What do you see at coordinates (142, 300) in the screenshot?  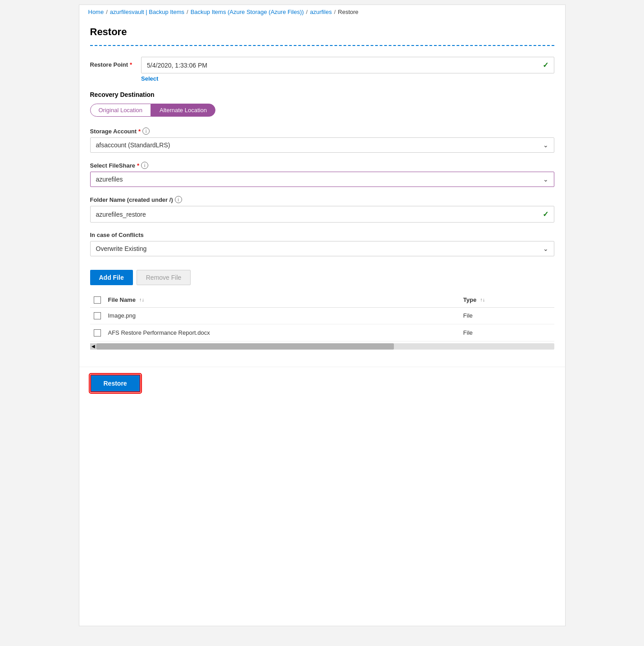 I see `filename-sort-icon: ↑↓` at bounding box center [142, 300].